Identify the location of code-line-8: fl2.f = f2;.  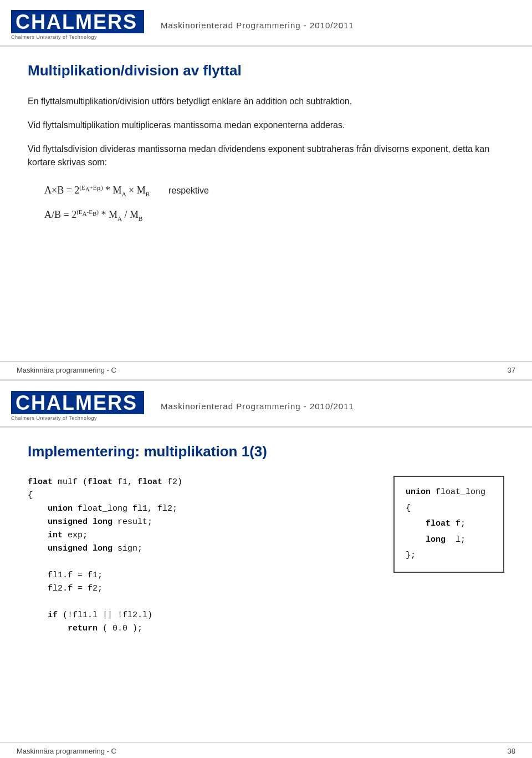
(202, 589).